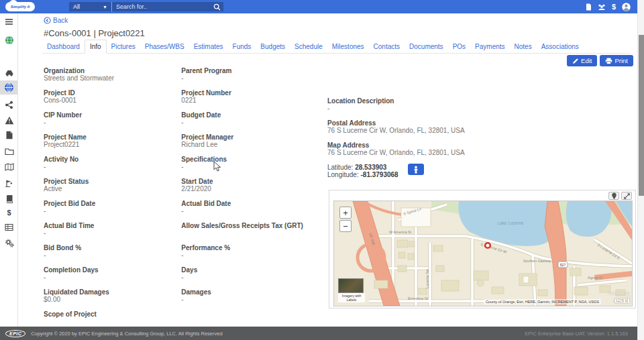  Describe the element at coordinates (627, 7) in the screenshot. I see `user-avatar-icon` at that location.